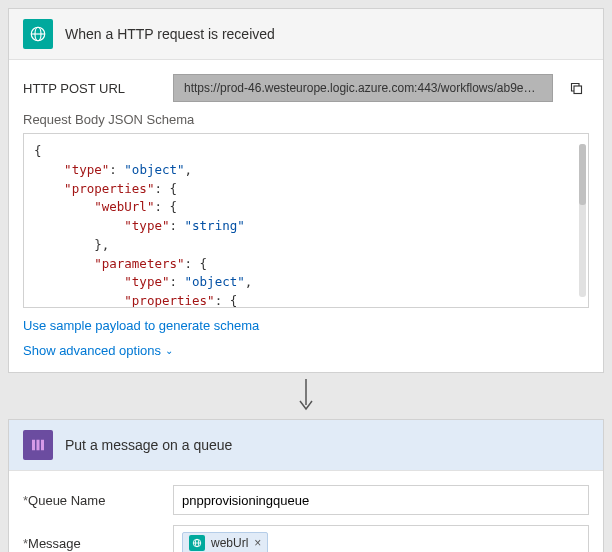 The image size is (612, 552). What do you see at coordinates (230, 543) in the screenshot?
I see `token-label: webUrl` at bounding box center [230, 543].